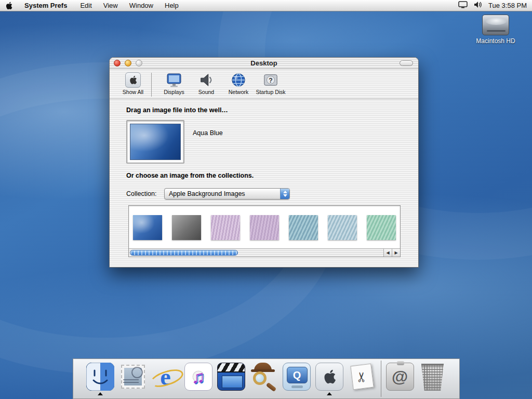  I want to click on scroll-left-button: ◀, so click(388, 252).